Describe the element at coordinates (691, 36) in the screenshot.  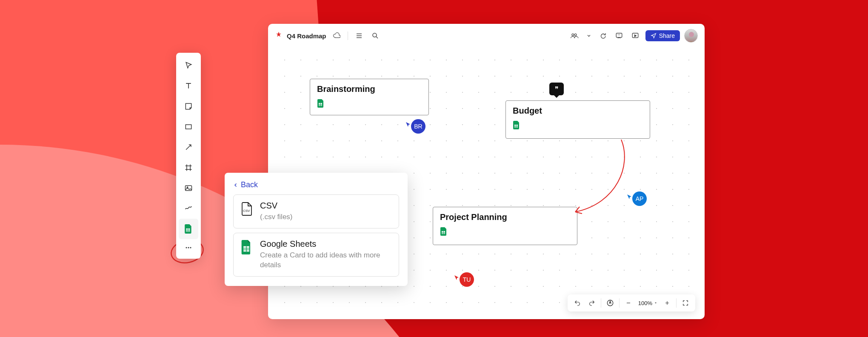
I see `avatar` at that location.